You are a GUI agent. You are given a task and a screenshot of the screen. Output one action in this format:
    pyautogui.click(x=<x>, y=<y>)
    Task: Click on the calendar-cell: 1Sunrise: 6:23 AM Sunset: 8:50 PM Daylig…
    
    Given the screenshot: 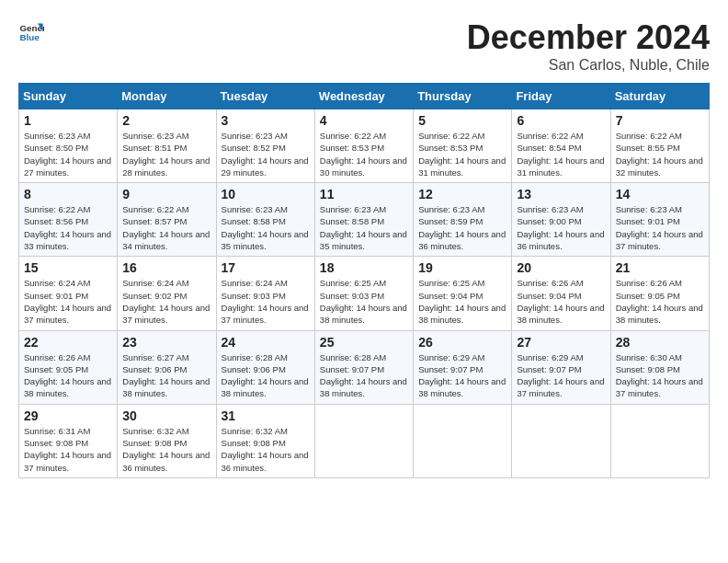 What is the action you would take?
    pyautogui.click(x=68, y=146)
    